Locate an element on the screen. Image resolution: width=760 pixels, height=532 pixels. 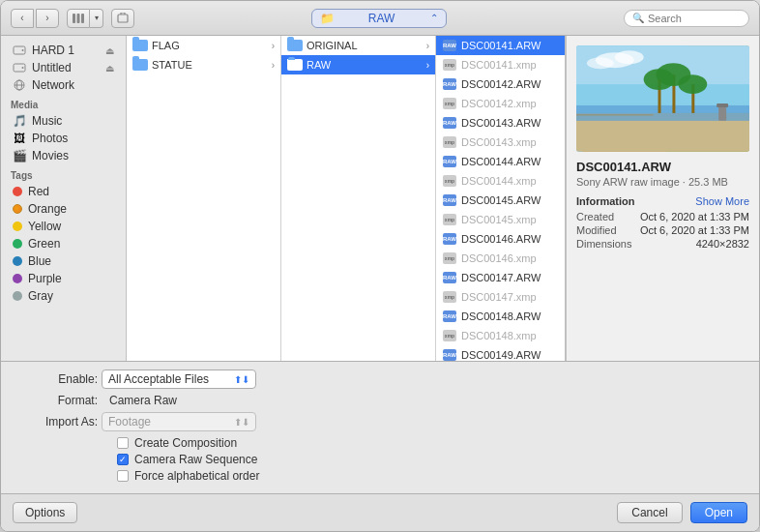
list-item: RAW DSC00149.ARW is located at coordinates (501, 353).